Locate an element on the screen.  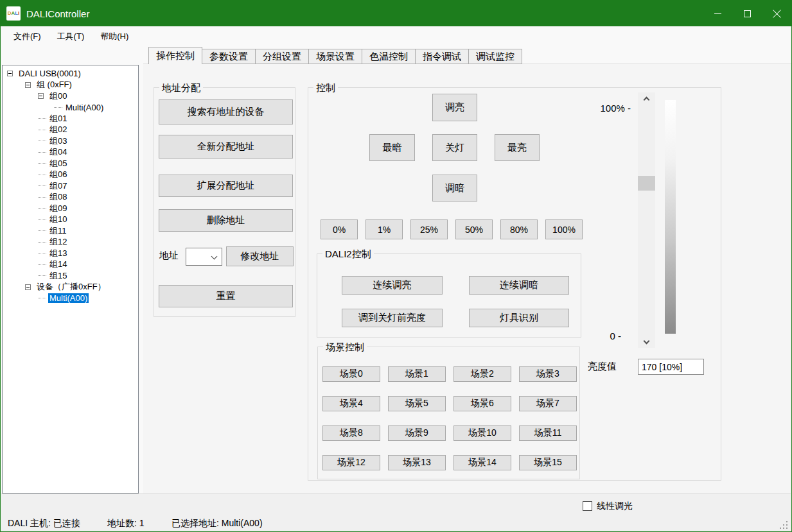
tree-item-group10: 组10 is located at coordinates (71, 220).